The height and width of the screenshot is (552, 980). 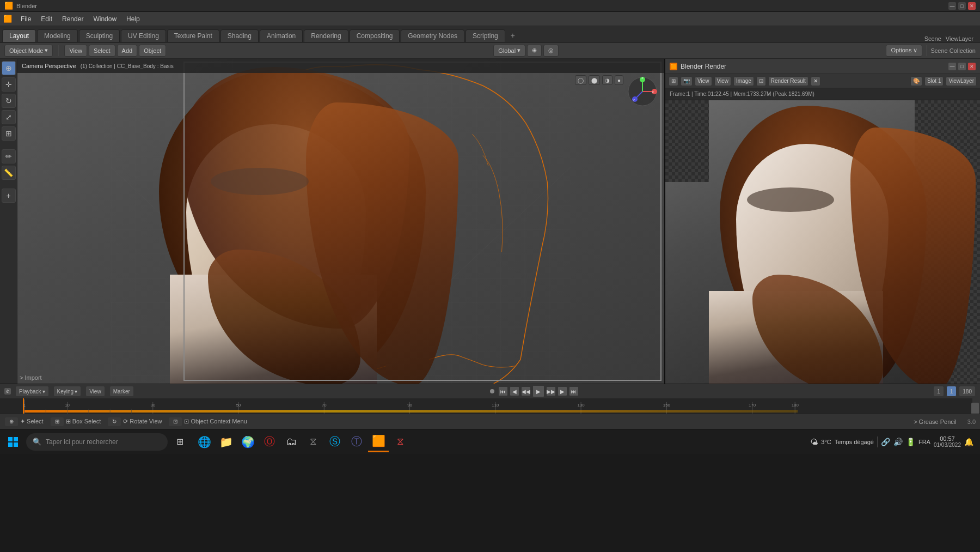 What do you see at coordinates (885, 442) in the screenshot?
I see `network-icon: 🔗` at bounding box center [885, 442].